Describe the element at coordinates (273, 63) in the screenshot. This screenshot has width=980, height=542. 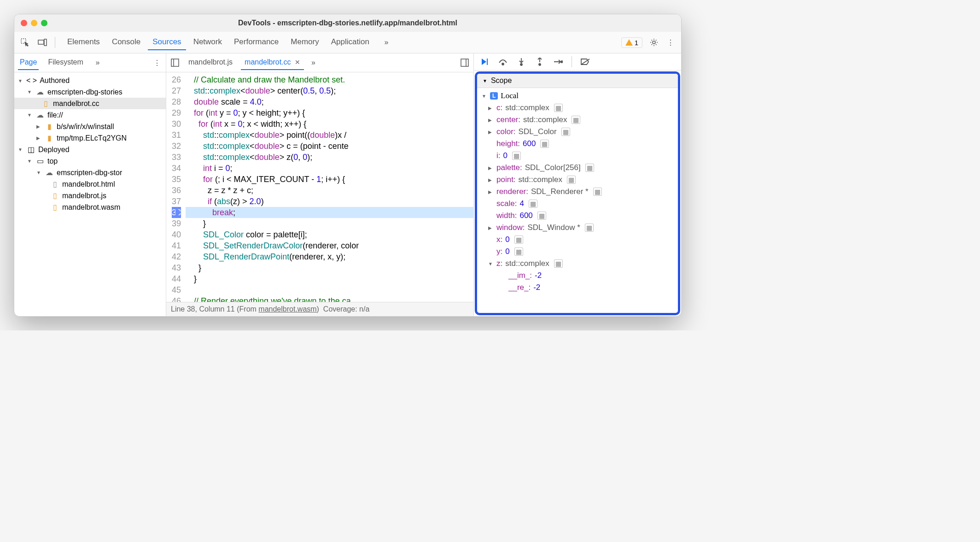
I see `file-tab-mandelbrot-cc: mandelbrot.cc✕` at that location.